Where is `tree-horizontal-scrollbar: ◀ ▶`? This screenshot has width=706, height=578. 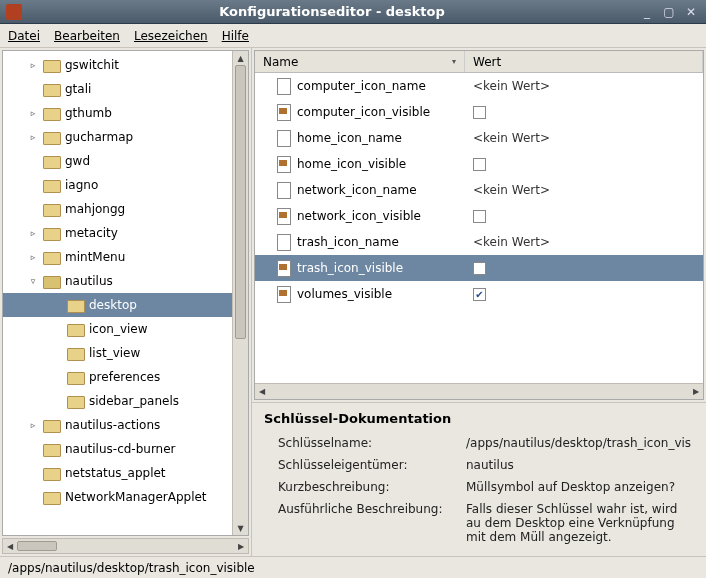 tree-horizontal-scrollbar: ◀ ▶ is located at coordinates (126, 546).